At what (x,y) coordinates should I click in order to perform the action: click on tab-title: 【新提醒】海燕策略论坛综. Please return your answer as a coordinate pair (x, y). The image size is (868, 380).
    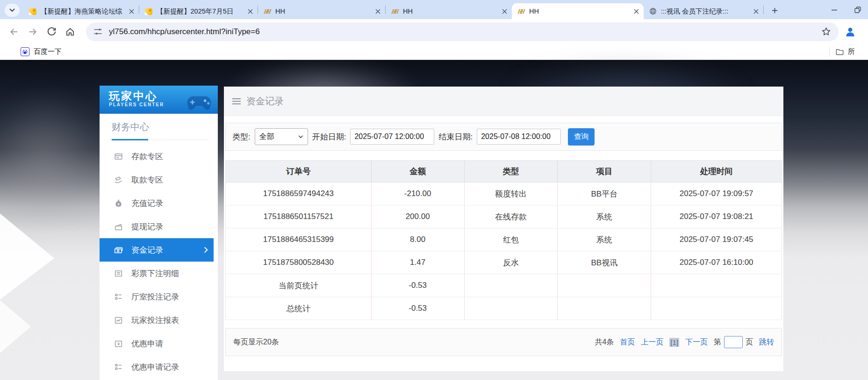
    Looking at the image, I should click on (82, 11).